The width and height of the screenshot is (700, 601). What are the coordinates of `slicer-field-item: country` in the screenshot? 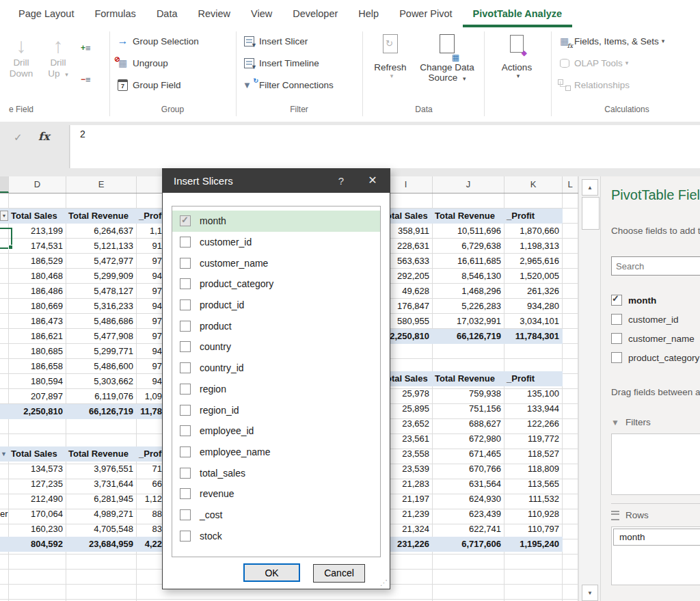 It's located at (276, 347).